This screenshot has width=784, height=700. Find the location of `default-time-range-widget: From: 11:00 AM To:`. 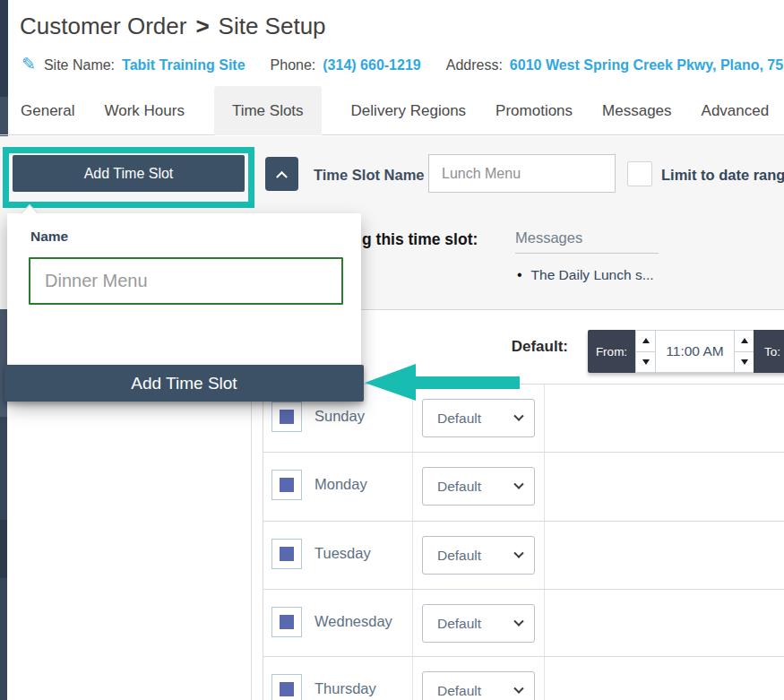

default-time-range-widget: From: 11:00 AM To: is located at coordinates (686, 351).